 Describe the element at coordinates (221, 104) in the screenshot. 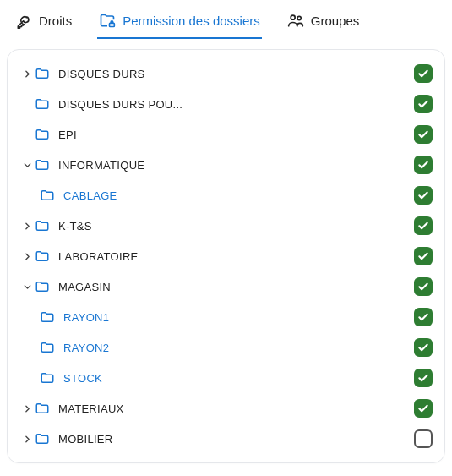

I see `tree-item: DISQUES DURS POU...` at that location.